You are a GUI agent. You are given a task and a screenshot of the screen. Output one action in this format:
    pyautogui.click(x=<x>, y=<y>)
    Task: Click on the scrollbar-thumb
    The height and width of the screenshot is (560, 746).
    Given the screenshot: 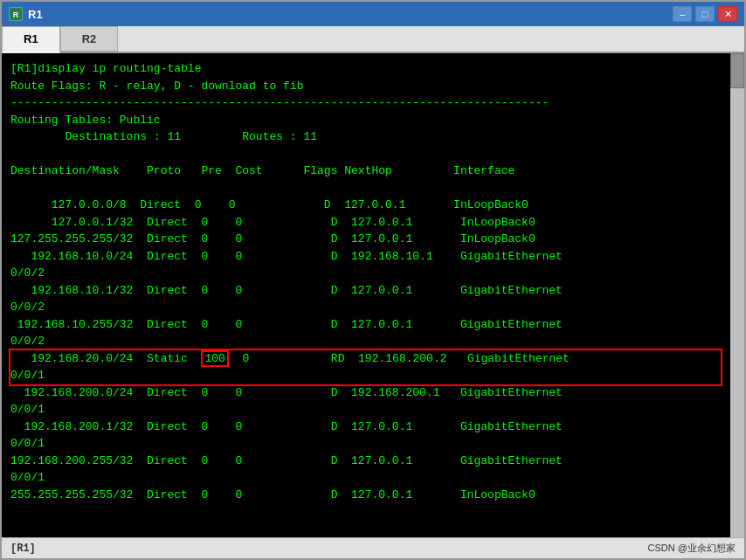 What is the action you would take?
    pyautogui.click(x=737, y=71)
    